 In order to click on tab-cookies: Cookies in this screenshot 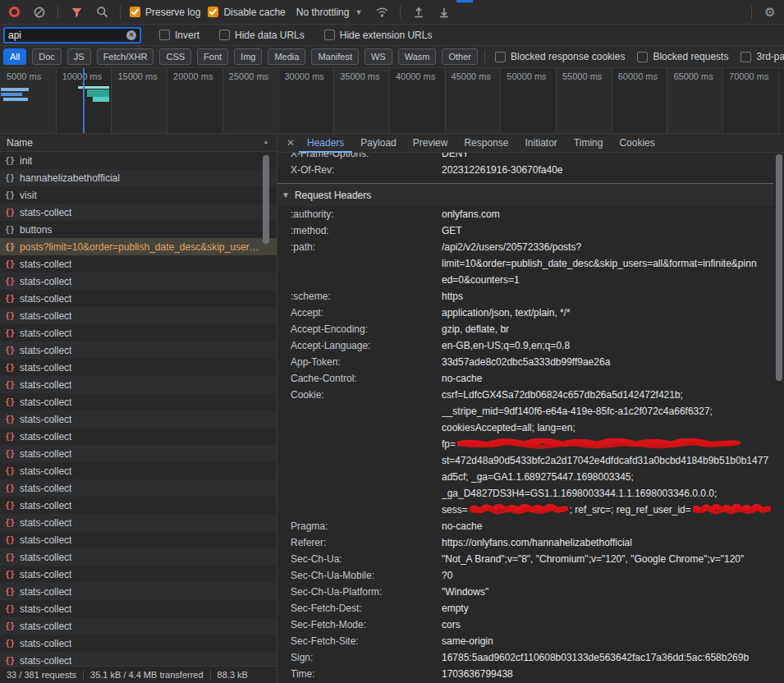, I will do `click(637, 143)`.